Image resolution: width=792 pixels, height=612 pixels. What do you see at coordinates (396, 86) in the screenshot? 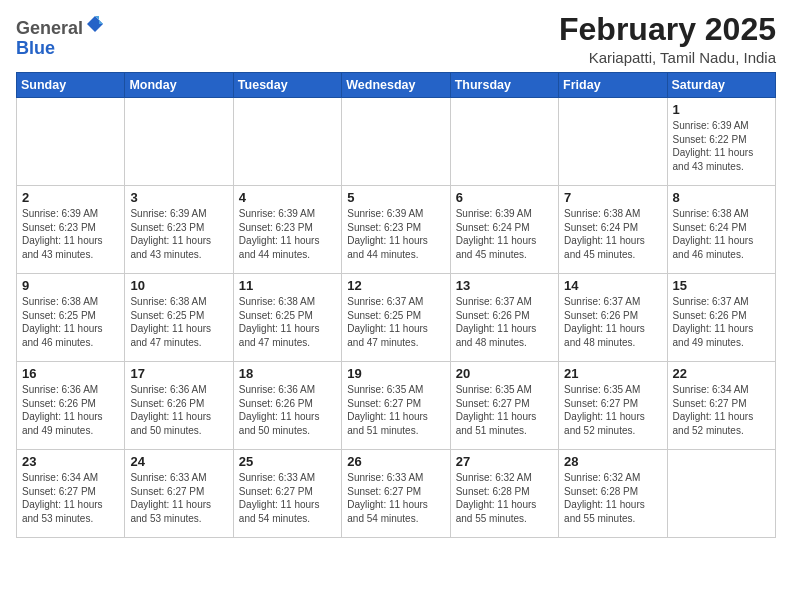
I see `header-row: SundayMondayTuesdayWednesdayThursdayFrid…` at bounding box center [396, 86].